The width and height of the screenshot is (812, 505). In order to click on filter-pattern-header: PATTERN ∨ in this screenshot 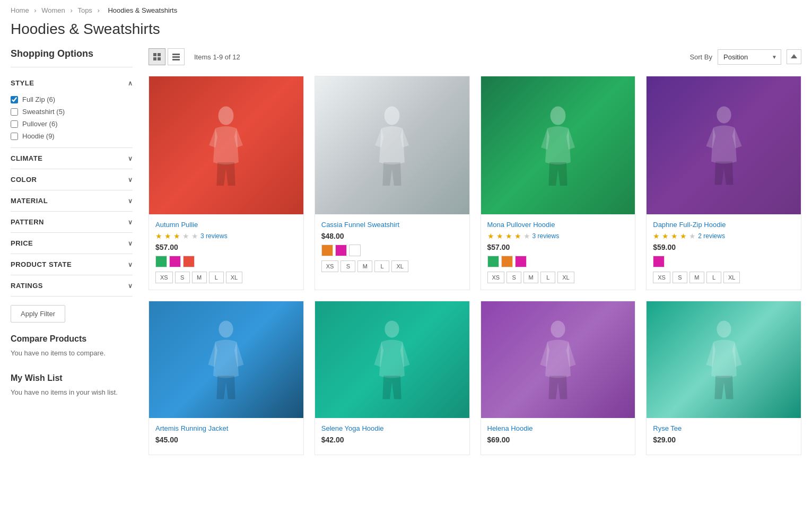, I will do `click(72, 222)`.